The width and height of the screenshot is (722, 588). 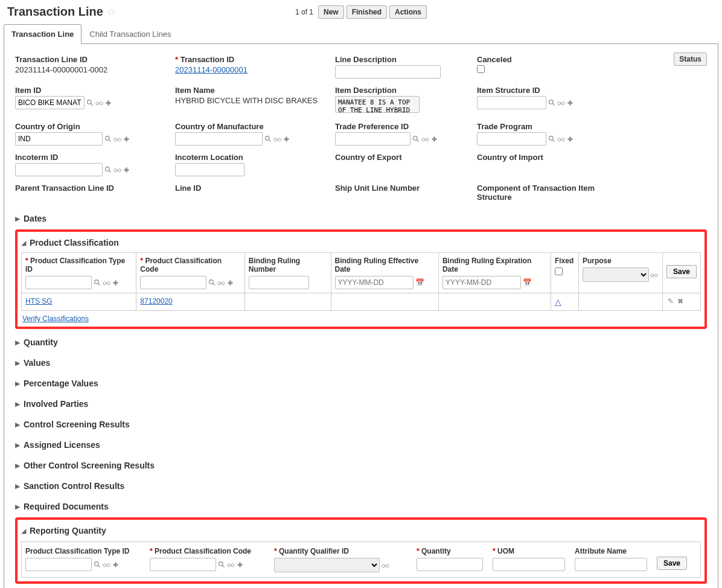 What do you see at coordinates (331, 12) in the screenshot?
I see `new-button: New` at bounding box center [331, 12].